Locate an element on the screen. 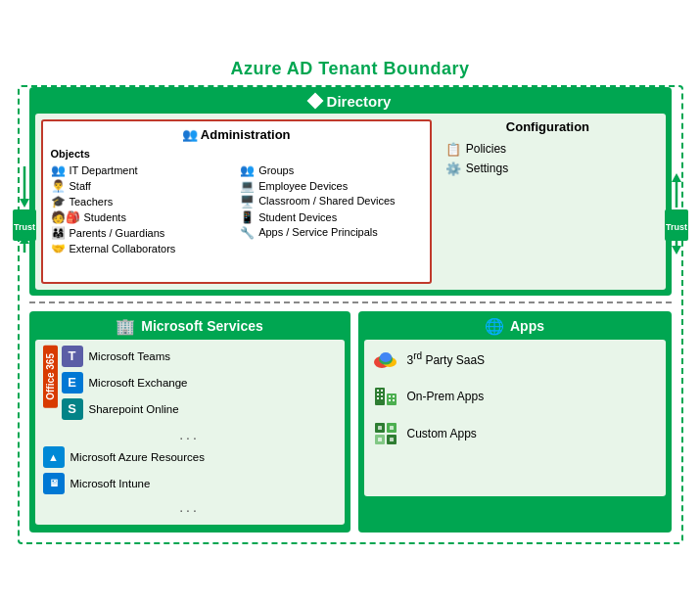 The width and height of the screenshot is (700, 602). ms-services-group: Office 365 T Microsoft Teams E Microsoft… is located at coordinates (190, 386).